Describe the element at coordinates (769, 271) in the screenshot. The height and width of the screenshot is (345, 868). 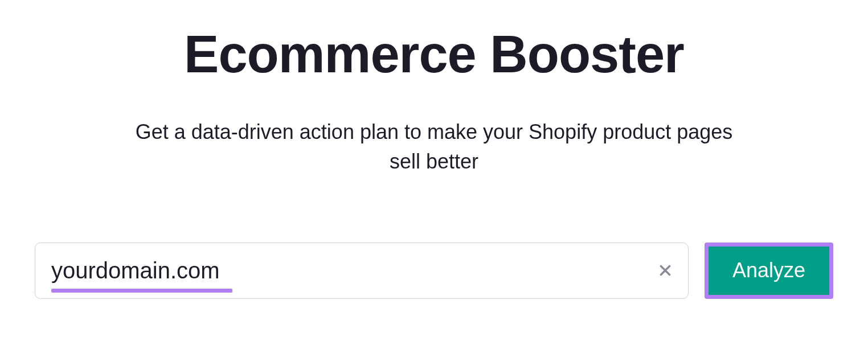
I see `analyze-button-highlight: Analyze` at that location.